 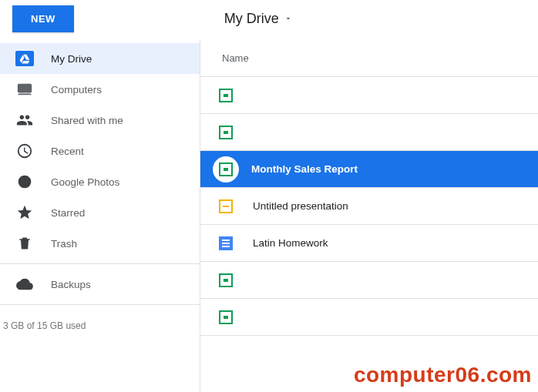 I want to click on computer-icon, so click(x=25, y=89).